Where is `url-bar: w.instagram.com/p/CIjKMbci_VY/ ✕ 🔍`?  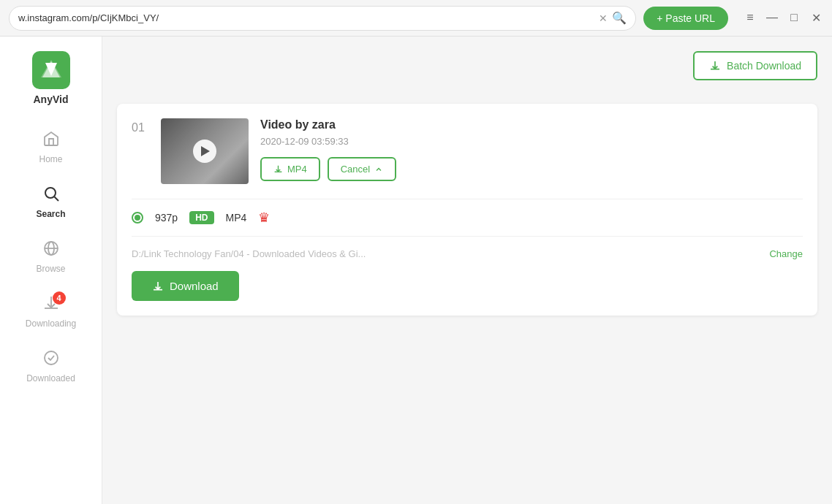 url-bar: w.instagram.com/p/CIjKMbci_VY/ ✕ 🔍 is located at coordinates (322, 18).